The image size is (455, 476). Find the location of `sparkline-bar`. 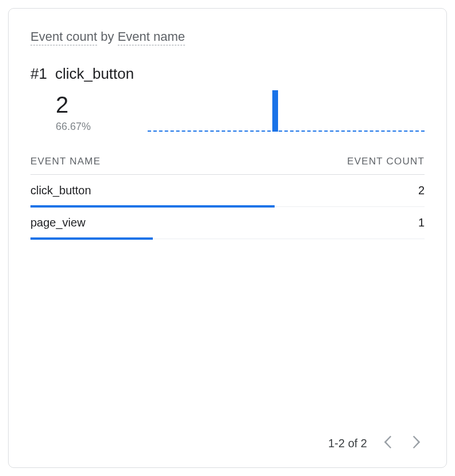

sparkline-bar is located at coordinates (275, 111).